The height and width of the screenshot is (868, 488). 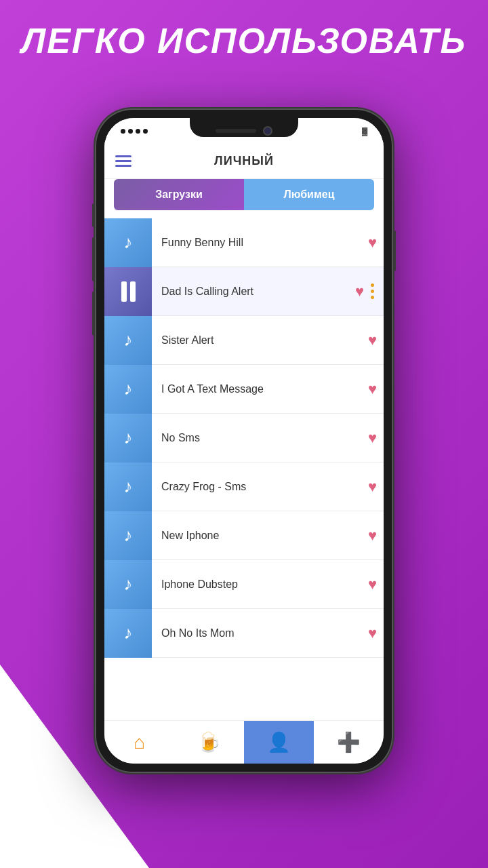 I want to click on add-icon: ➕, so click(x=348, y=742).